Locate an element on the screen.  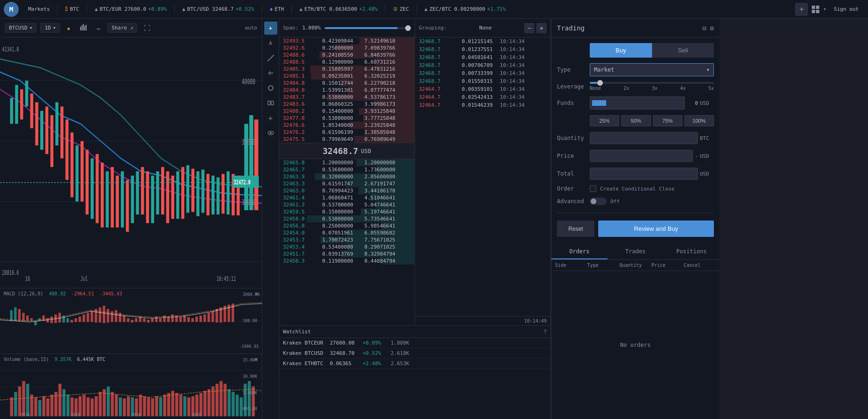
pct-75-button: 75% is located at coordinates (668, 121).